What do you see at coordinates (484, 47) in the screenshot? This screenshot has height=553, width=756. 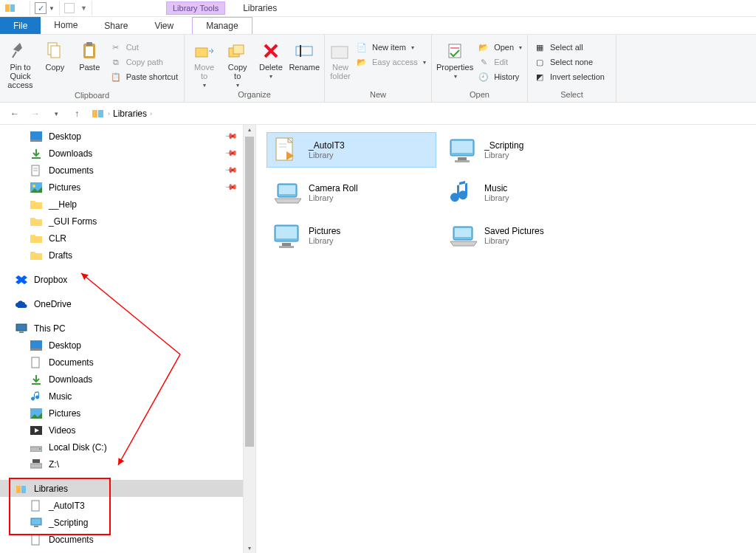 I see `open-icon: 📂` at bounding box center [484, 47].